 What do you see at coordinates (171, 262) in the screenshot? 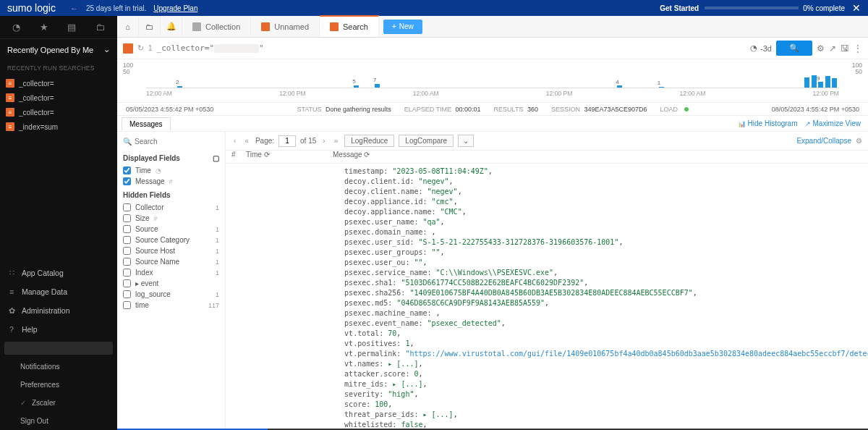
I see `field-row: Source Name1` at bounding box center [171, 262].